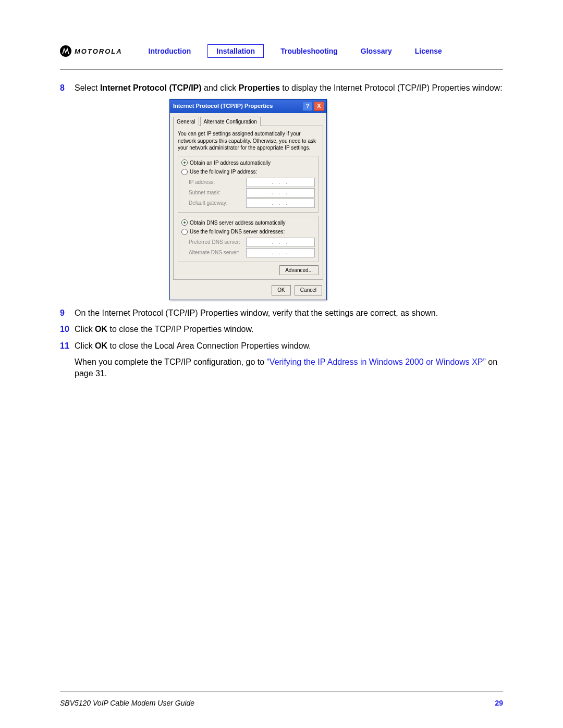  Describe the element at coordinates (67, 313) in the screenshot. I see `step-number: 9` at that location.